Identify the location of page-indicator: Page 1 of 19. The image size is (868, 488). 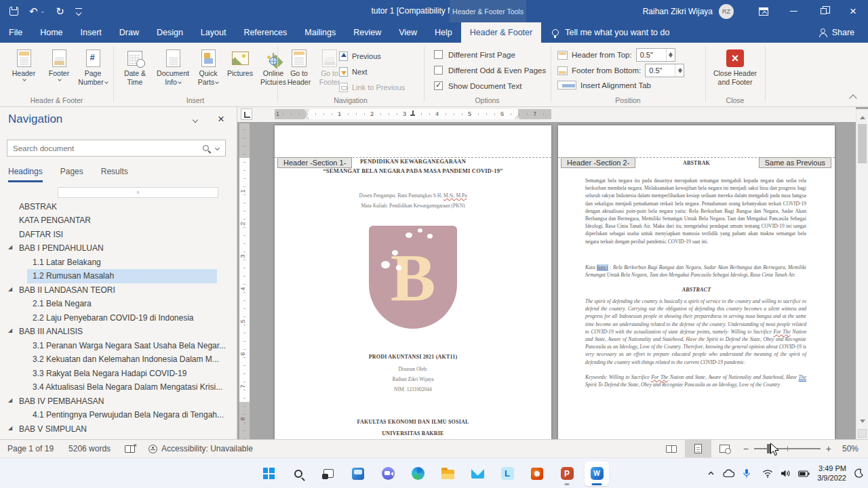
(31, 449).